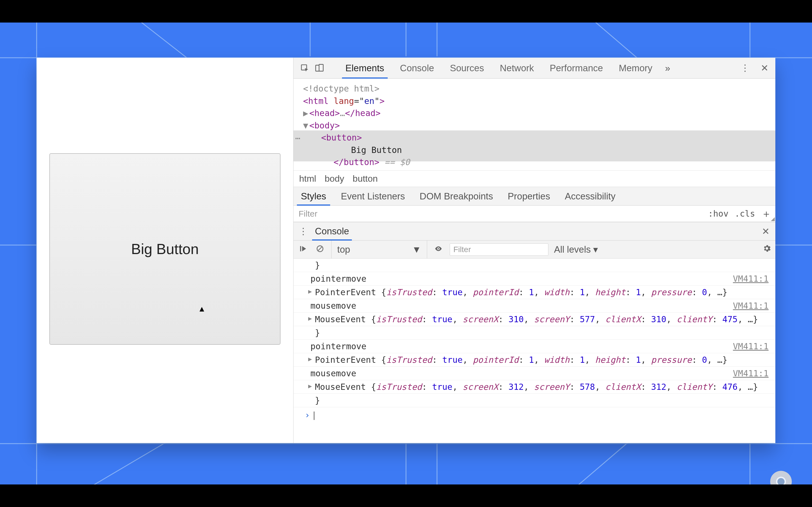 The width and height of the screenshot is (812, 507). What do you see at coordinates (535, 68) in the screenshot?
I see `devtools-tabstrip: Elements Console Sources Network Perform…` at bounding box center [535, 68].